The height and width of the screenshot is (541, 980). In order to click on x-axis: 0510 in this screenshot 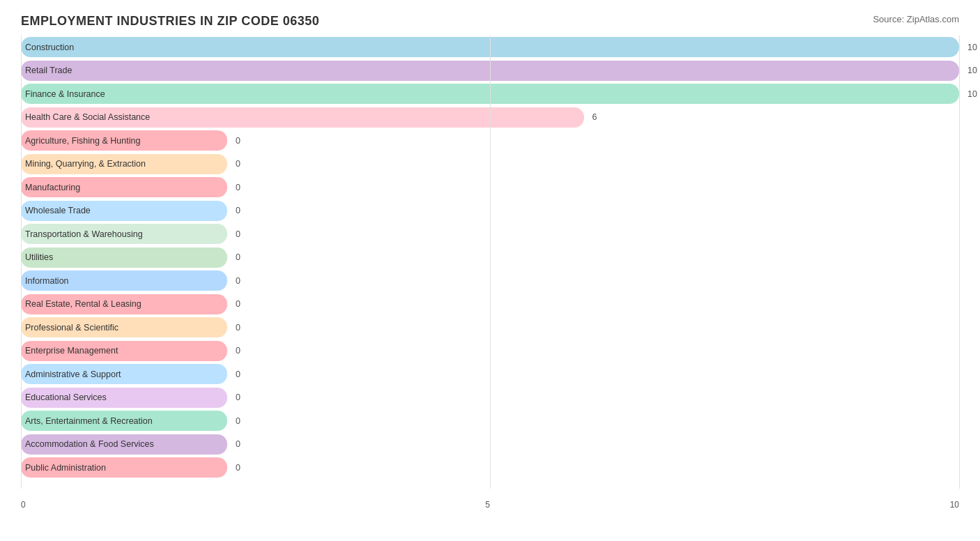, I will do `click(490, 499)`.